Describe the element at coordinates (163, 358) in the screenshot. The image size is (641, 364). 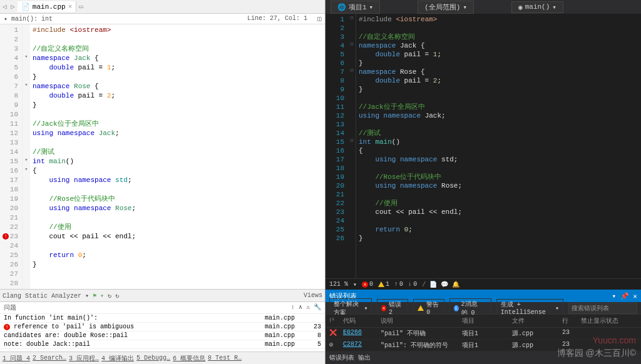
I see `left-bottom-tabs: 1 问题 4 2 Search… 3 应用程… 4 编译输出 5 Debugg……` at that location.